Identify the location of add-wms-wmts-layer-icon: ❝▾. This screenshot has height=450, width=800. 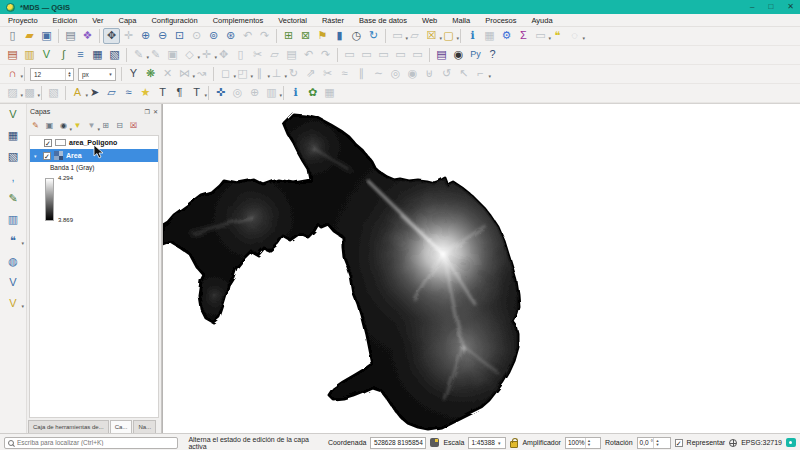
(13, 241).